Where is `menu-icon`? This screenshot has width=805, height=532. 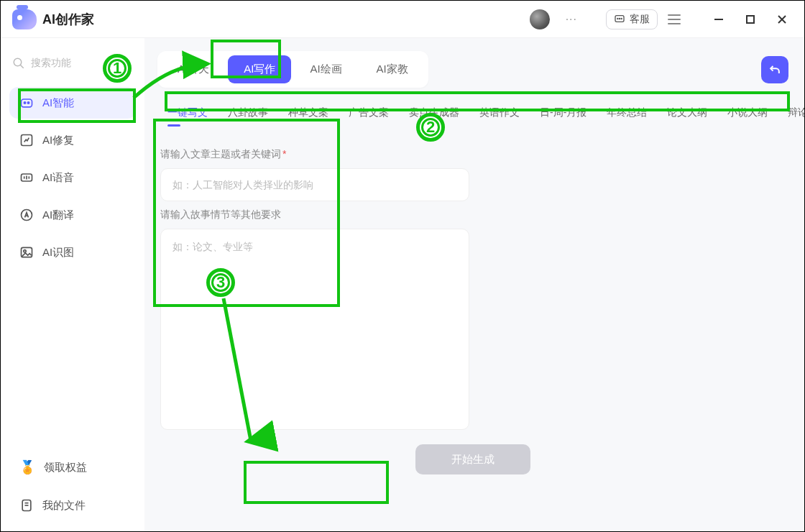
menu-icon is located at coordinates (674, 19).